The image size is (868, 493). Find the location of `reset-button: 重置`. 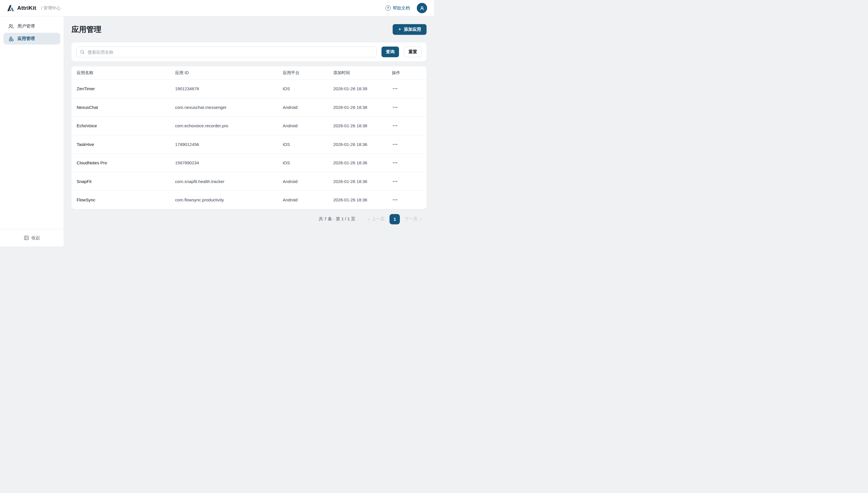

reset-button: 重置 is located at coordinates (413, 52).